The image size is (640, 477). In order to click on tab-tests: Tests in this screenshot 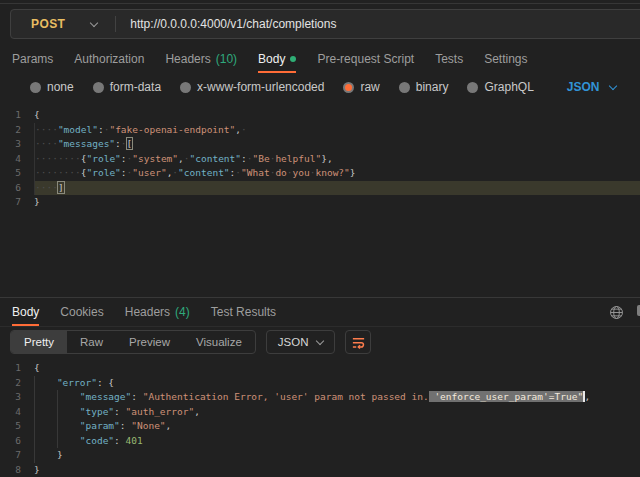, I will do `click(449, 59)`.